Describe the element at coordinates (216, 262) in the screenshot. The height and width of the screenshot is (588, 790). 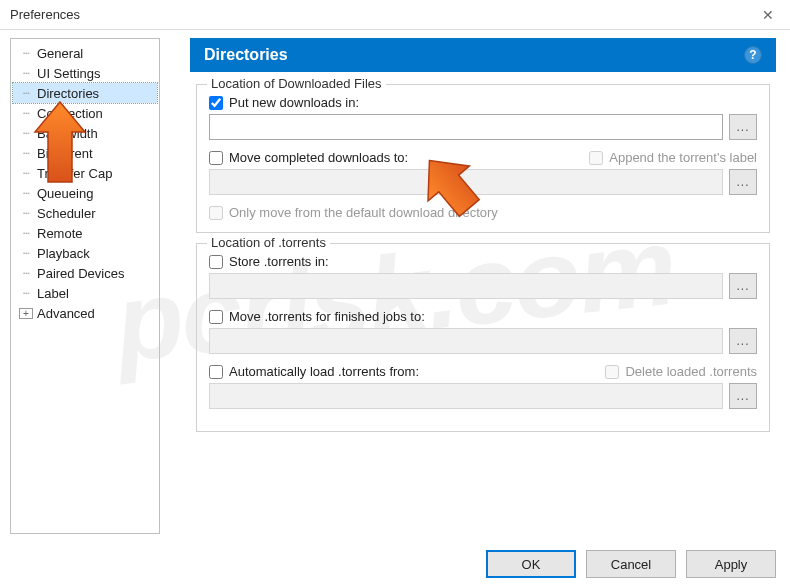
I see `store-torrents-checkbox` at that location.